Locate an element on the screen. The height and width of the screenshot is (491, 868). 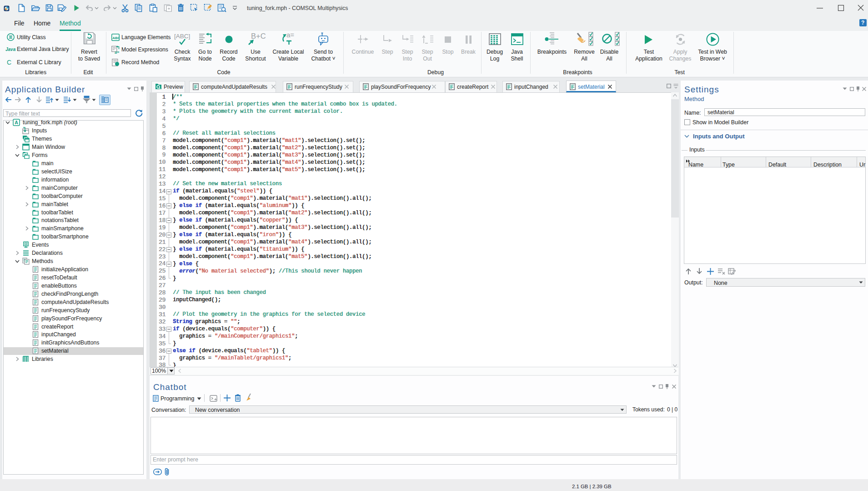
svg-text: C is located at coordinates (9, 62).